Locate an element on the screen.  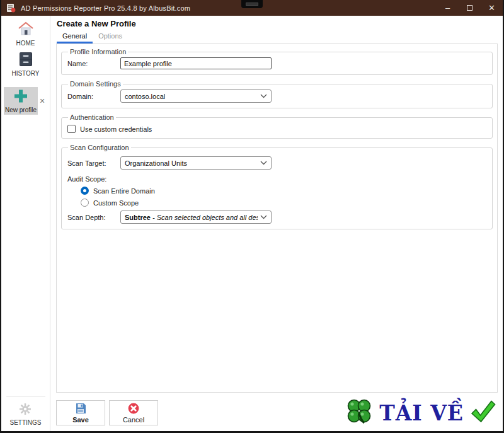
tab-general: General is located at coordinates (74, 37).